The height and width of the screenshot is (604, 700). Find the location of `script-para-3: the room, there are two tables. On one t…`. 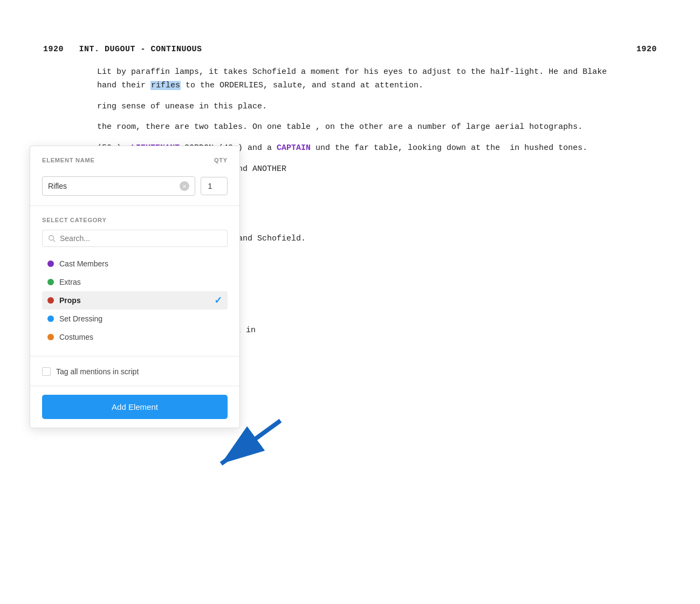

script-para-3: the room, there are two tables. On one t… is located at coordinates (361, 127).